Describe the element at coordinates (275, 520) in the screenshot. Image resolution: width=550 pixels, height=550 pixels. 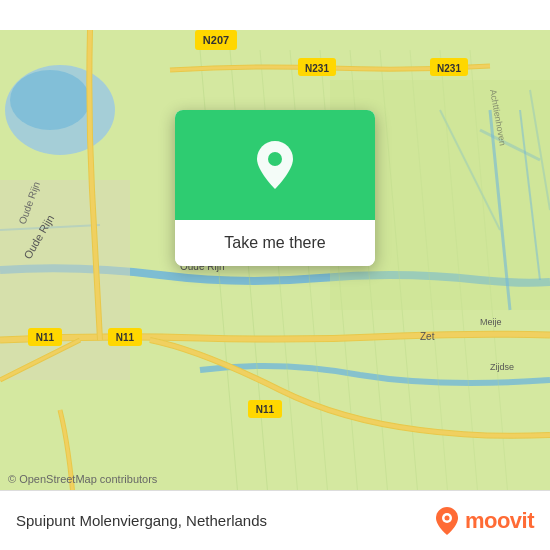
I see `bottom-bar: Spuipunt Molenviergang, Netherlands moov…` at that location.